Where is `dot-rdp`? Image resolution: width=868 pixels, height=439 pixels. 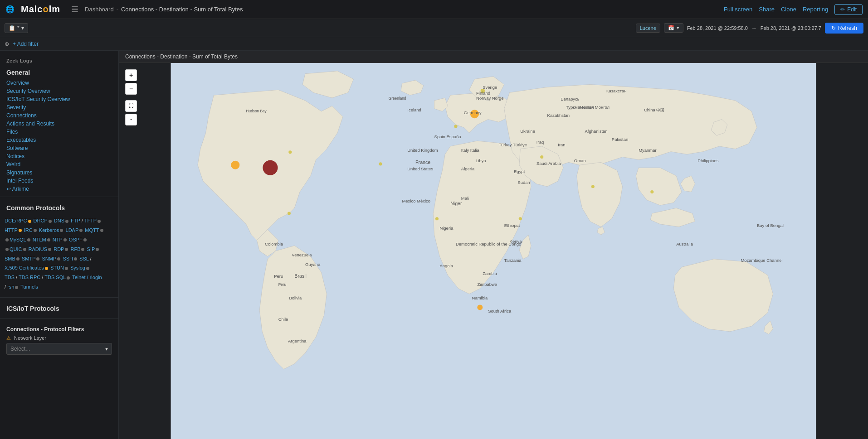
dot-rdp is located at coordinates (66, 249).